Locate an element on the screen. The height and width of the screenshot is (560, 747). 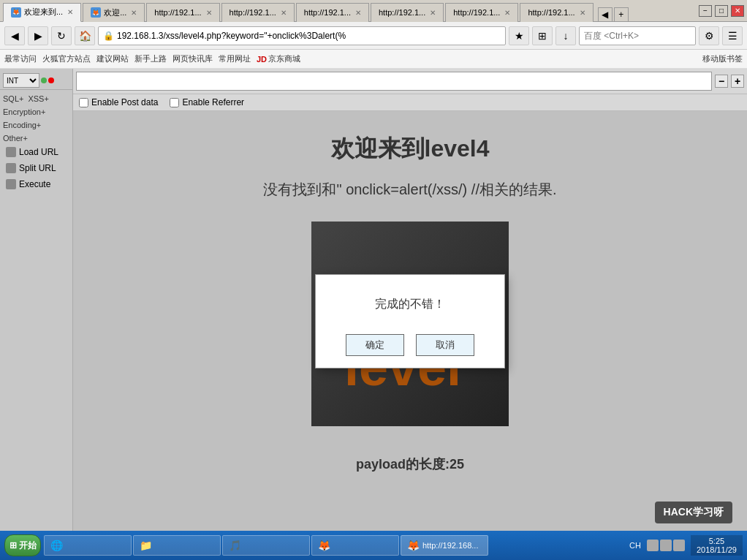
close-btn: ✕ is located at coordinates (737, 11).